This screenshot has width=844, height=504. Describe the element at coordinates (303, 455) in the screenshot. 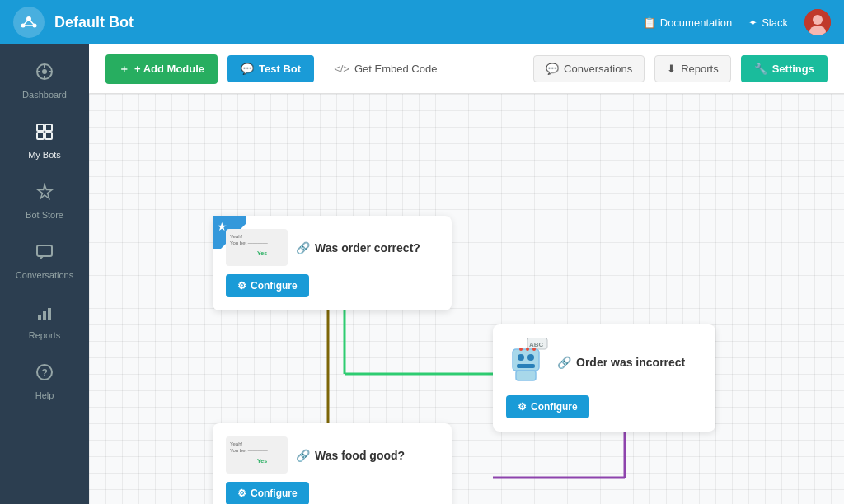

I see `link-icon-3: 🔗` at that location.